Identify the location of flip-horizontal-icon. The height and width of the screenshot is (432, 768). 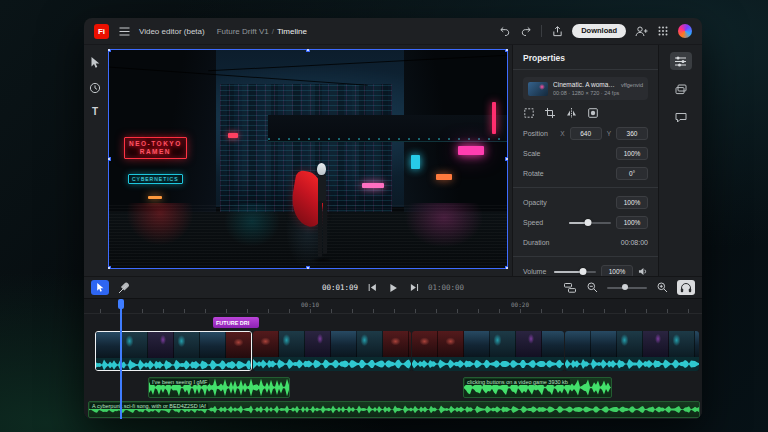
(572, 113).